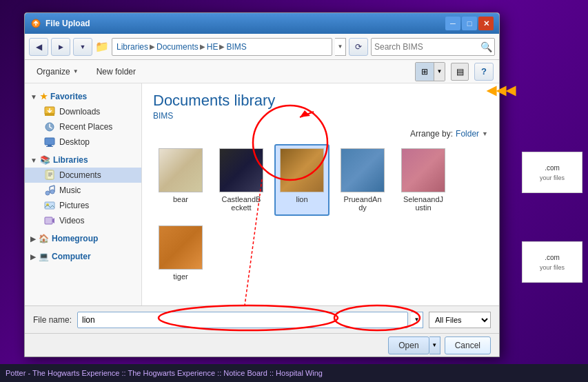 This screenshot has width=588, height=382. Describe the element at coordinates (181, 277) in the screenshot. I see `file-label-tiger: tiger` at that location.